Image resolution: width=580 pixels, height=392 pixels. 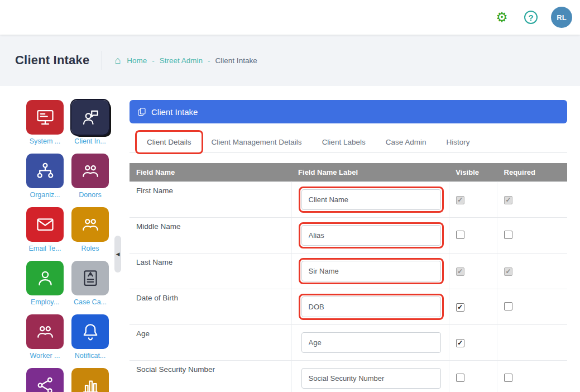 I want to click on breadcrumb-link-client-intake: Client Intake, so click(x=237, y=60).